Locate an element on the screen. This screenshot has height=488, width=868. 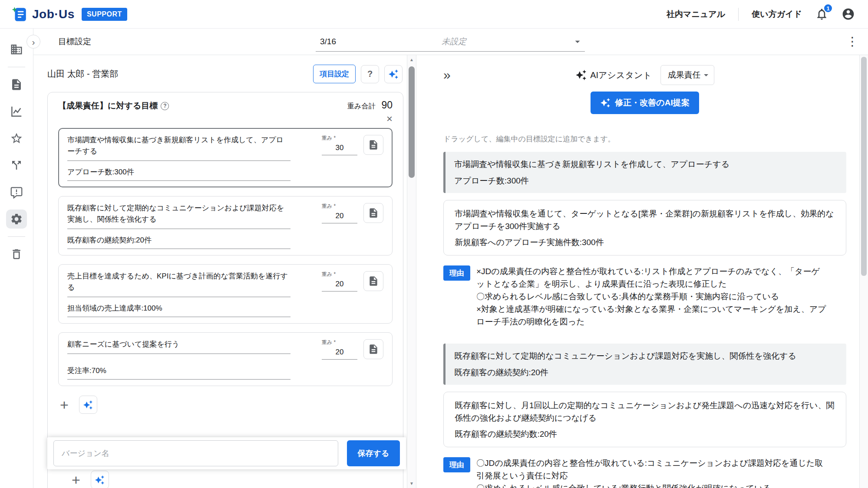
measure-input: 担当領域の売上達成率:100% is located at coordinates (179, 309).